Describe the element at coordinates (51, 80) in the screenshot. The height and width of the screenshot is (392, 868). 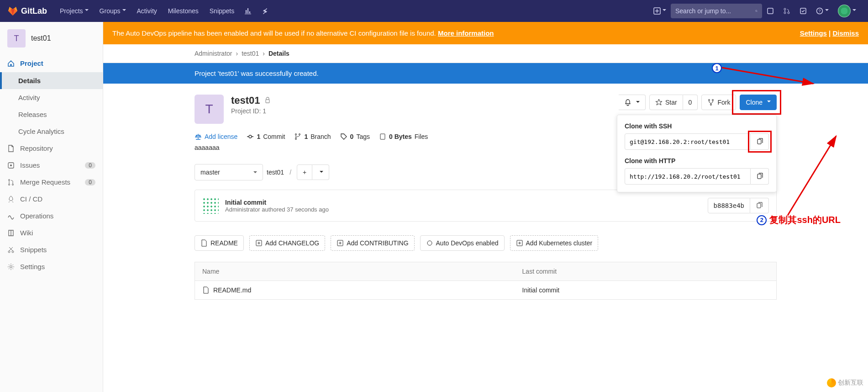
I see `sidebar-item-details: Details` at that location.